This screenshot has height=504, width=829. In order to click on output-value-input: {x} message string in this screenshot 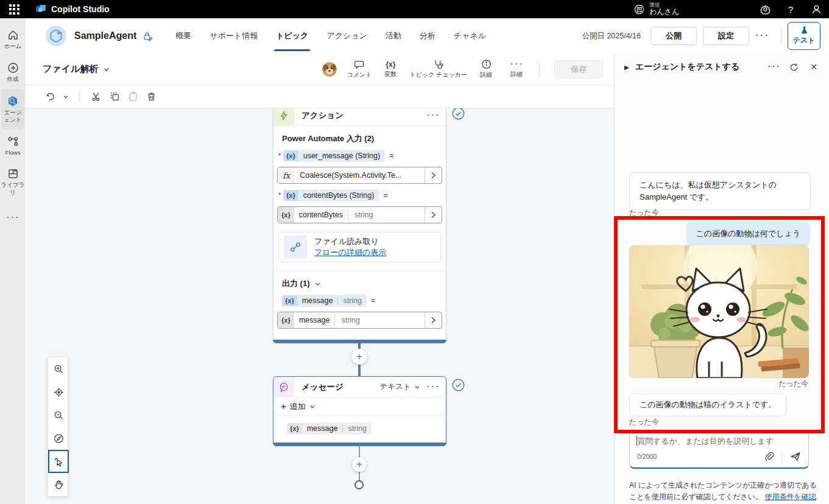, I will do `click(359, 320)`.